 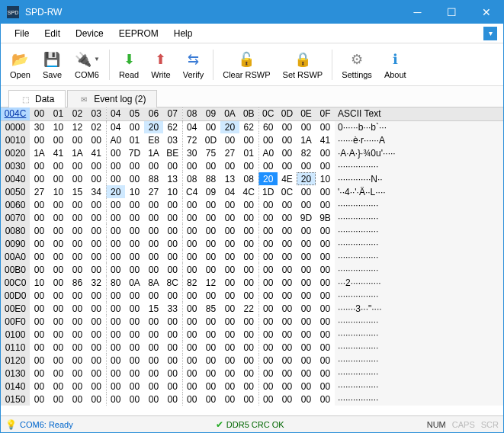 What do you see at coordinates (20, 65) in the screenshot?
I see `toolbar-open: 📂Open` at bounding box center [20, 65].